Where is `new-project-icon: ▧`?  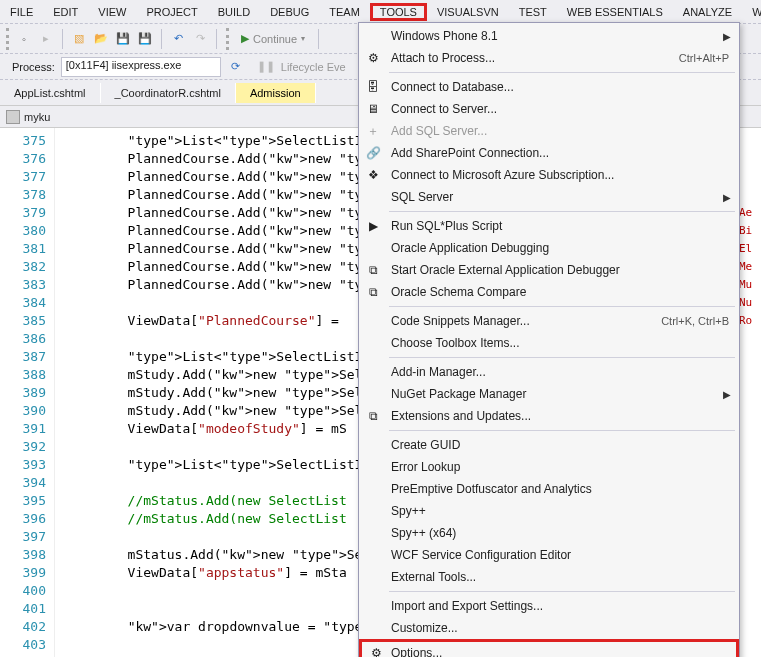 new-project-icon: ▧ is located at coordinates (79, 39).